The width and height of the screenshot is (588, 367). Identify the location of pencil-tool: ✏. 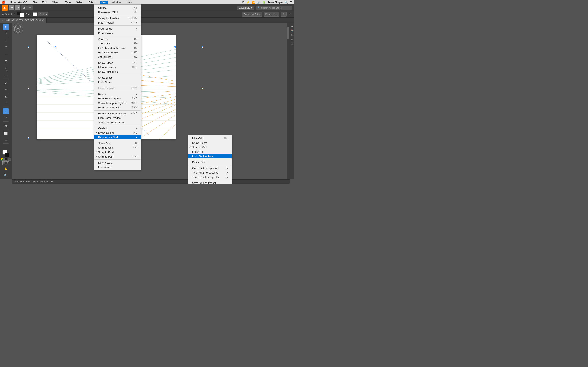
(6, 89).